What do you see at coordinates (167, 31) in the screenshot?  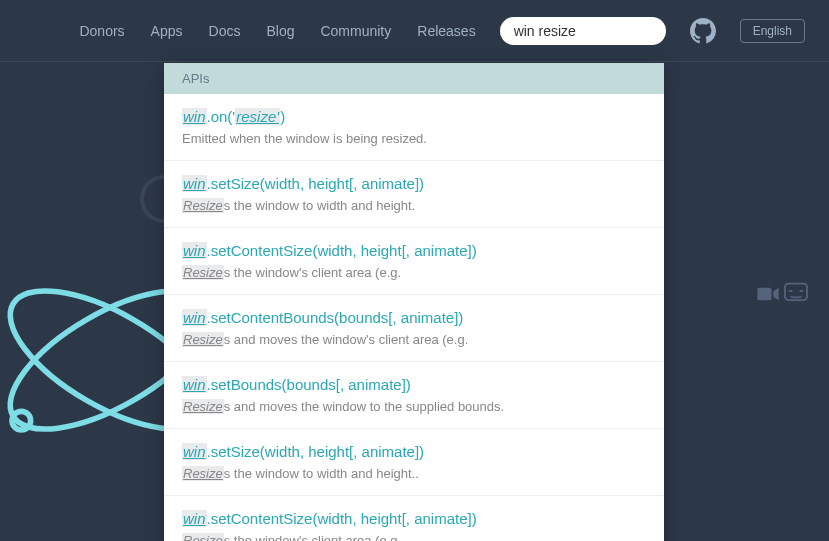 I see `nav-link-apps: Apps` at bounding box center [167, 31].